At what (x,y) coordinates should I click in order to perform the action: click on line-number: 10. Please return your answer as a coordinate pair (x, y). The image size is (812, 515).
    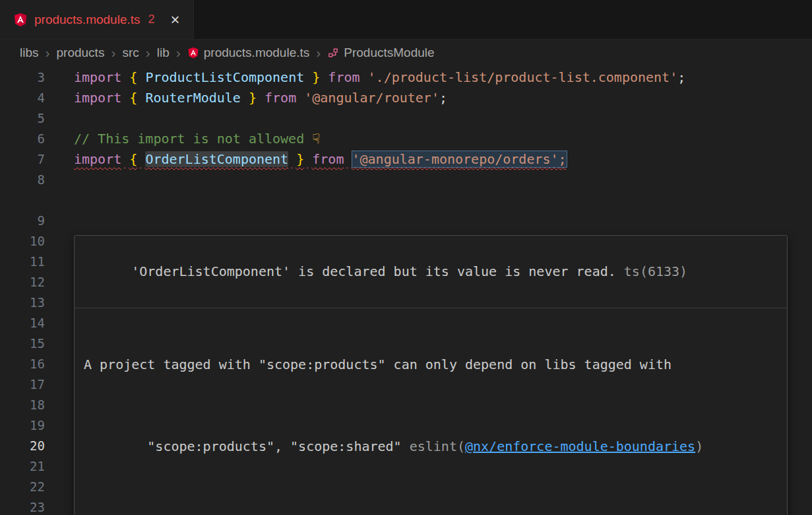
    Looking at the image, I should click on (22, 242).